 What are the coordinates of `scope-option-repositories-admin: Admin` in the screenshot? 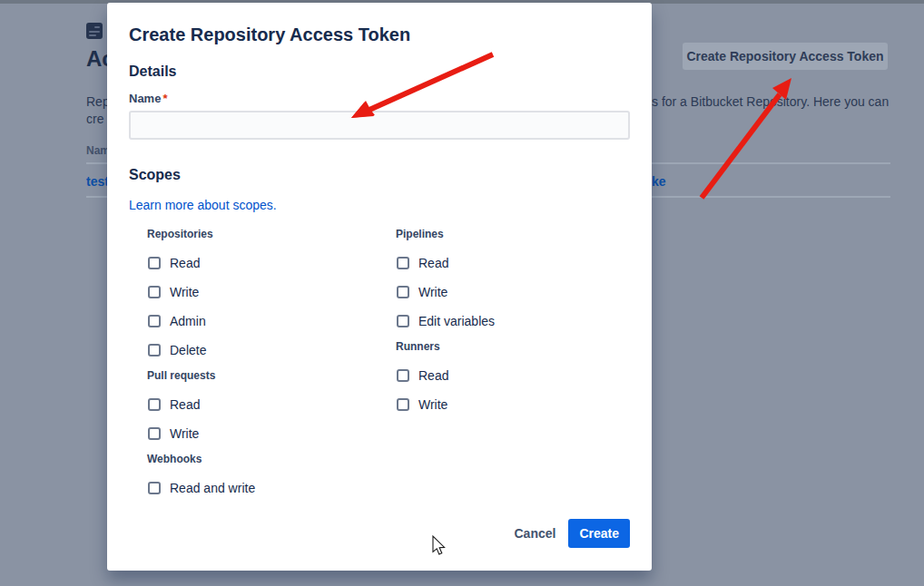 It's located at (263, 321).